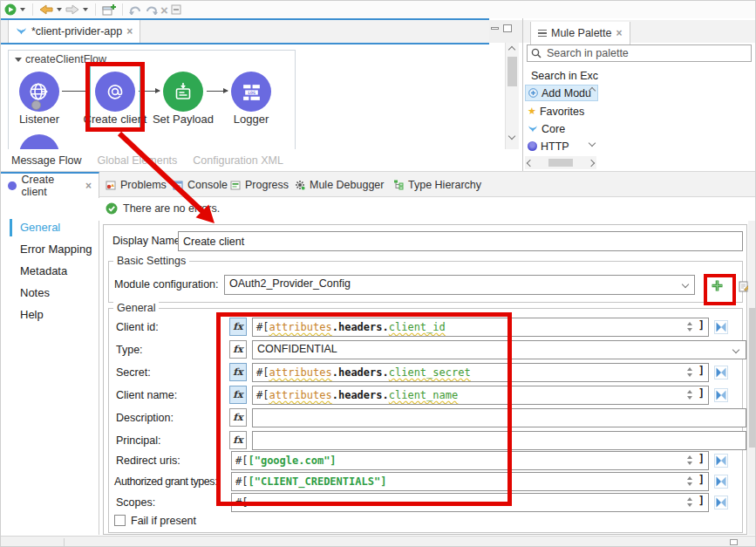 Image resolution: width=756 pixels, height=547 pixels. I want to click on module-config-label: Module configuration:, so click(167, 284).